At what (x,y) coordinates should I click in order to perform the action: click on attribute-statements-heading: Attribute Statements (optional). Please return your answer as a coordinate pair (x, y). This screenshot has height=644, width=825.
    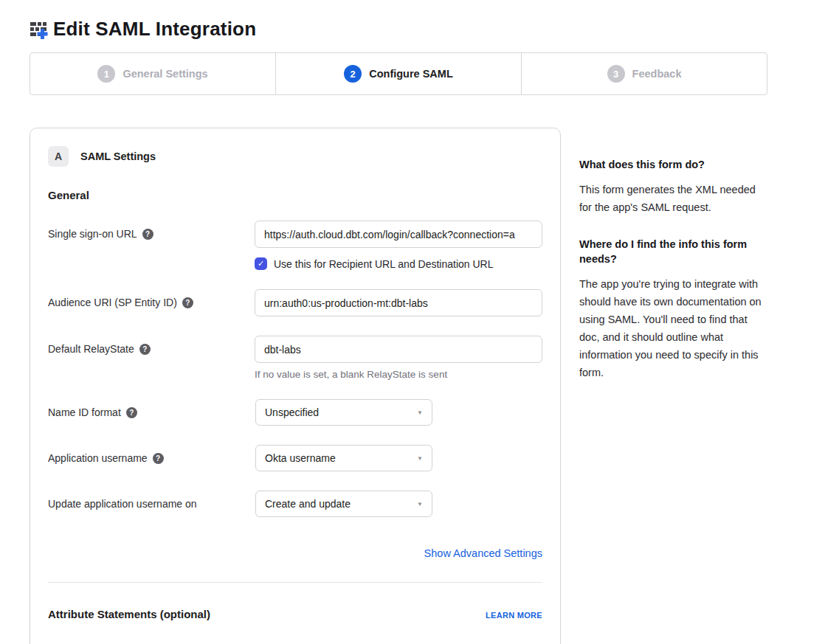
    Looking at the image, I should click on (129, 614).